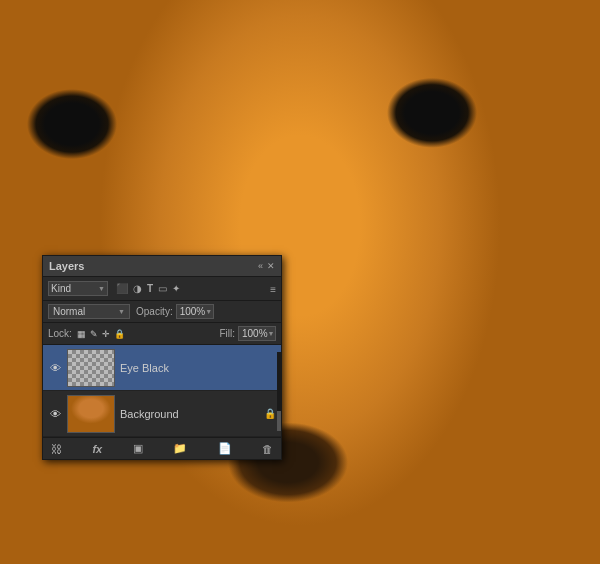 The height and width of the screenshot is (564, 600). I want to click on new-fill-layer-button: ▣, so click(138, 448).